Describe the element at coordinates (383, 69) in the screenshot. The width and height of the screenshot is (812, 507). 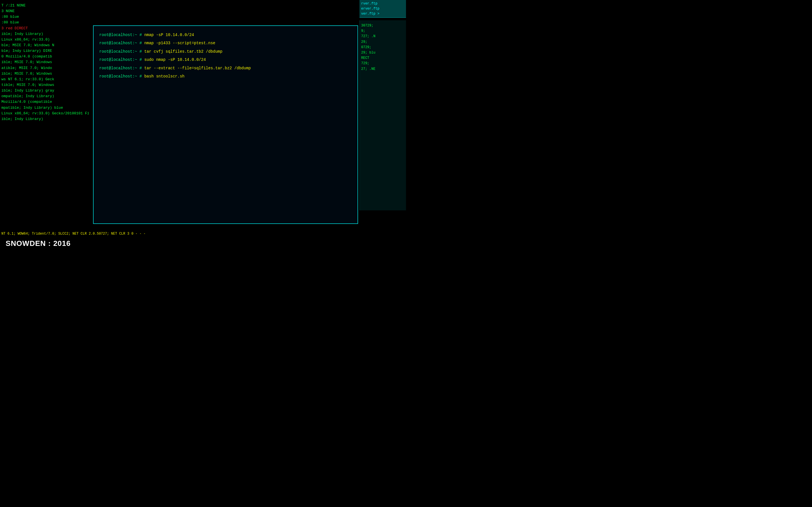
I see `right-log-line: 27; .NE` at that location.